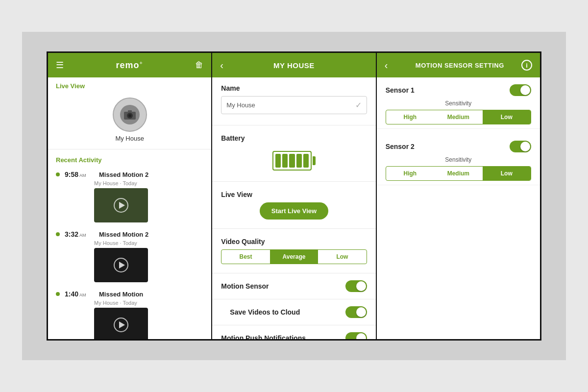 The height and width of the screenshot is (392, 588). Describe the element at coordinates (527, 65) in the screenshot. I see `info-icon: i` at that location.